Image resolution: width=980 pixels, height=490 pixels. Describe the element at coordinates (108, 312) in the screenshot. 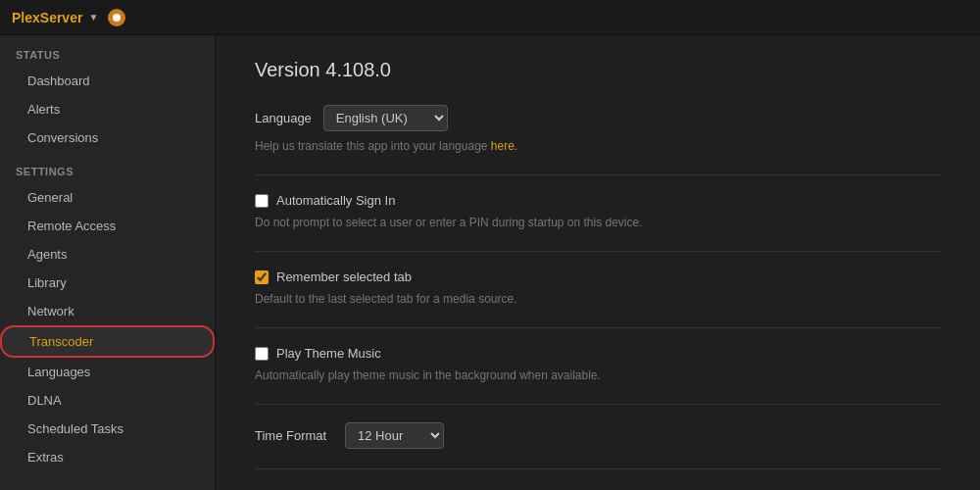

I see `sidebar-item-network: Network` at that location.